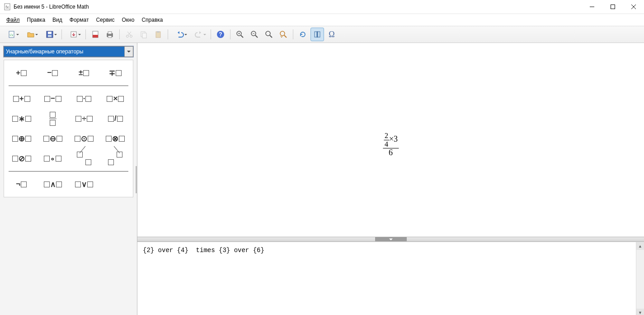 Image resolution: width=644 pixels, height=315 pixels. What do you see at coordinates (152, 20) in the screenshot?
I see `menu-help: Справка` at bounding box center [152, 20].